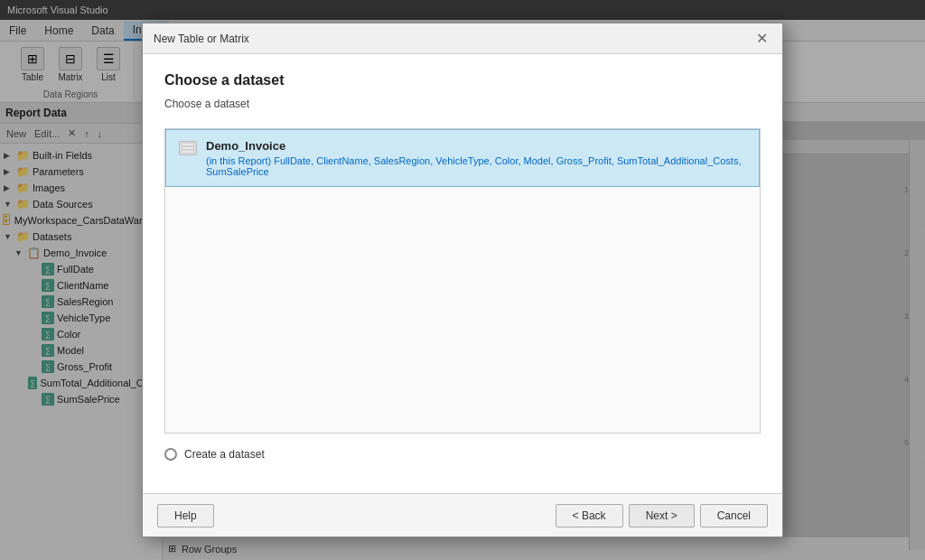 This screenshot has height=560, width=925. Describe the element at coordinates (476, 166) in the screenshot. I see `dataset-fields-line: (in this Report) FullDate, ClientName, S…` at that location.